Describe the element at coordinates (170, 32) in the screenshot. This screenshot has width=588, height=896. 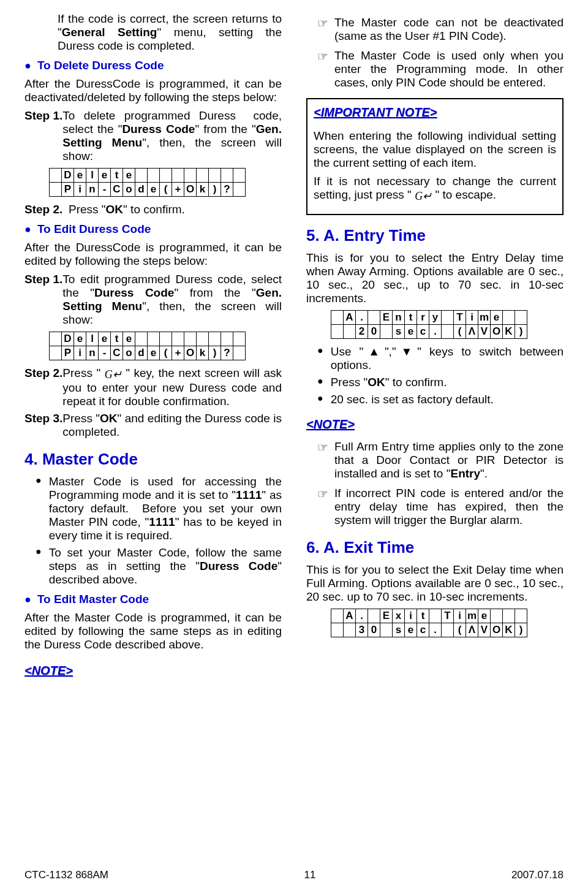
I see `intro-text: If the code is correct, the screen retur…` at that location.